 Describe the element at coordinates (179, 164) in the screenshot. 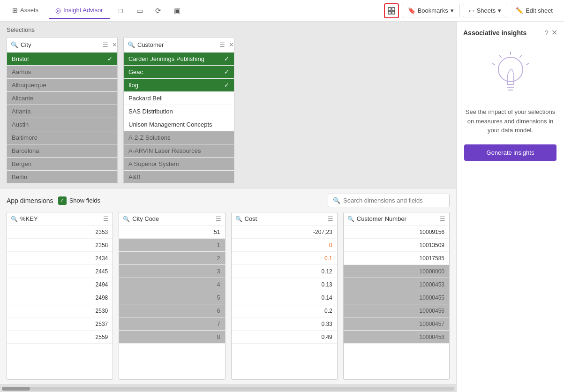

I see `customer-item-asuperior: A Superior System` at that location.